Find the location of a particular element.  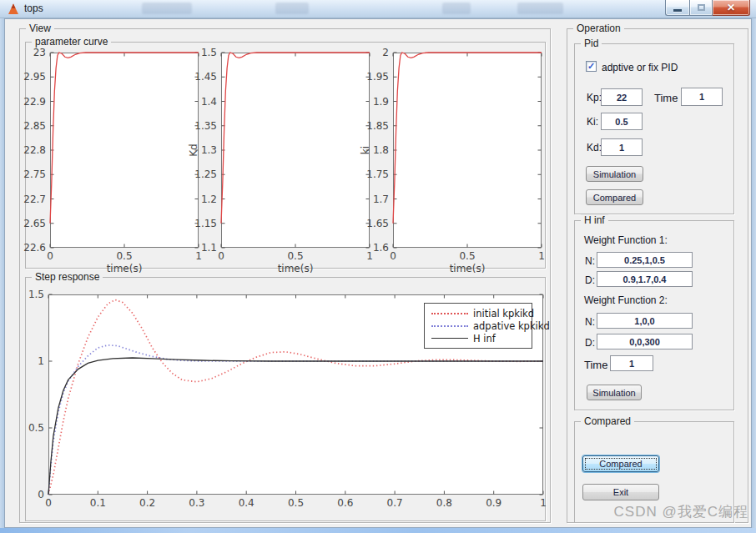

pid-simulation-button: Simulation is located at coordinates (614, 173).